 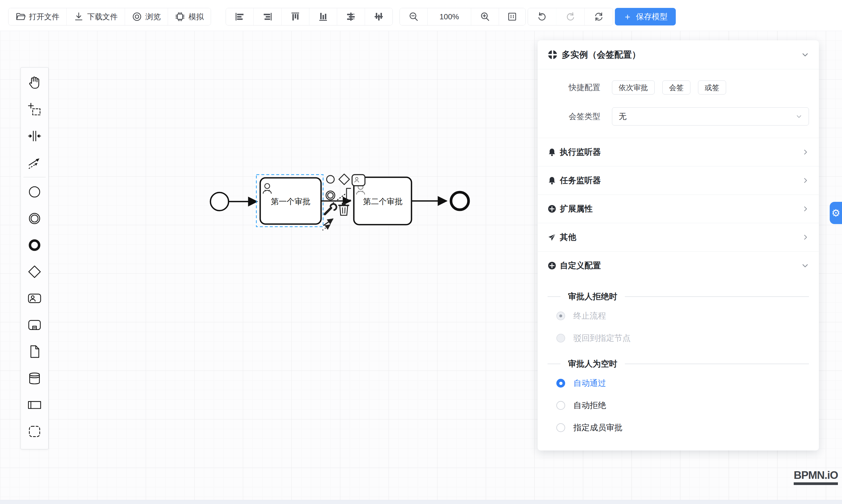 I want to click on create-group, so click(x=35, y=431).